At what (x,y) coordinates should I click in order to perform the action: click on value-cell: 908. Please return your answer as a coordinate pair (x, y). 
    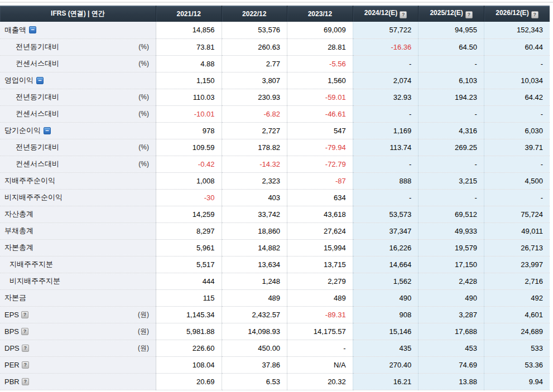
    Looking at the image, I should click on (386, 314).